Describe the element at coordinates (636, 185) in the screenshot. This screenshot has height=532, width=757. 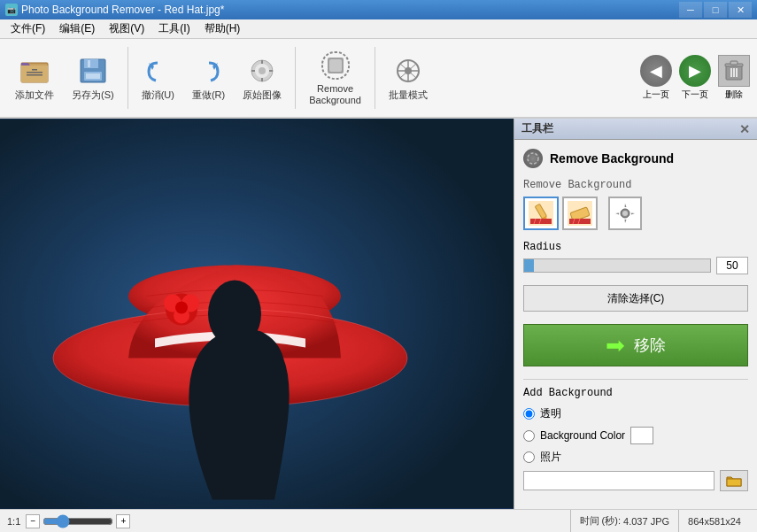
I see `remove-bg-section-label: Remove Background` at that location.